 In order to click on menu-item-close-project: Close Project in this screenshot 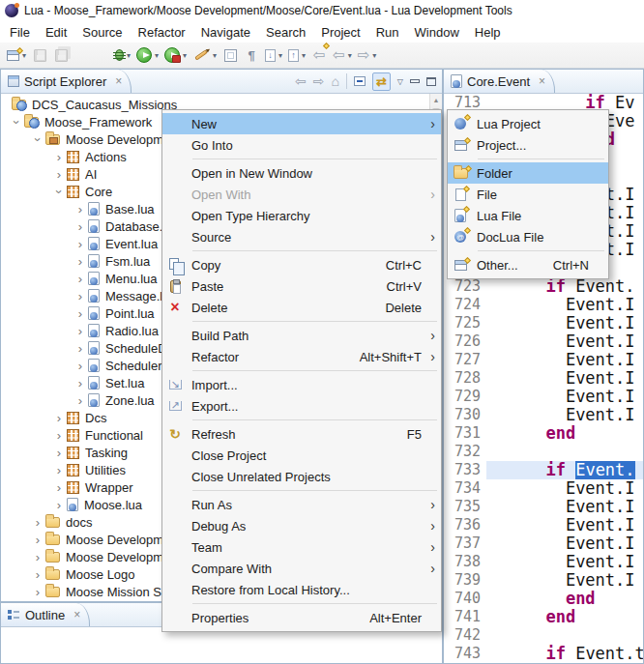, I will do `click(302, 455)`.